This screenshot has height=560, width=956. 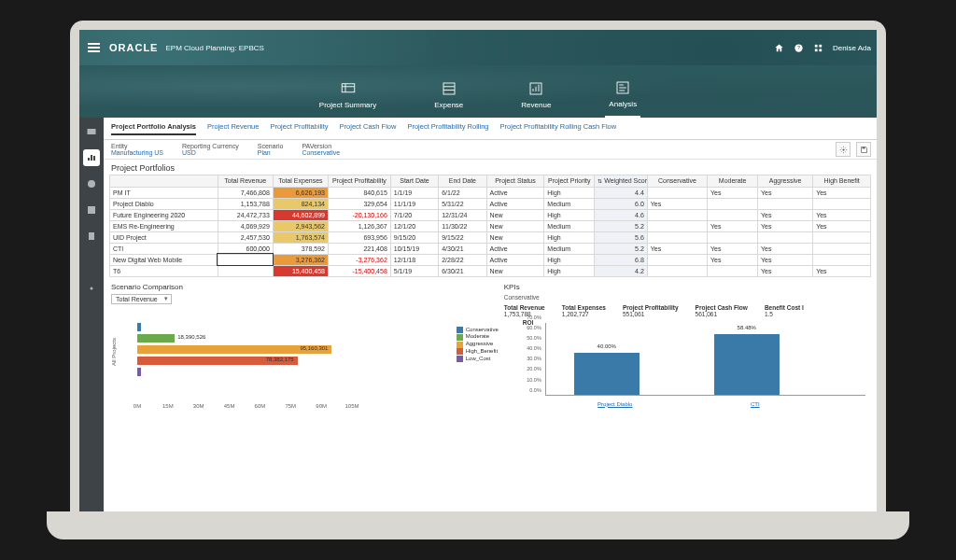 I want to click on bar-conservative, so click(x=139, y=327).